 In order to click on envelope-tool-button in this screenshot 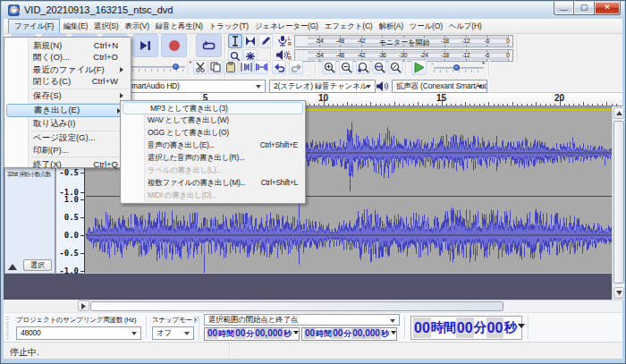, I will do `click(250, 41)`.